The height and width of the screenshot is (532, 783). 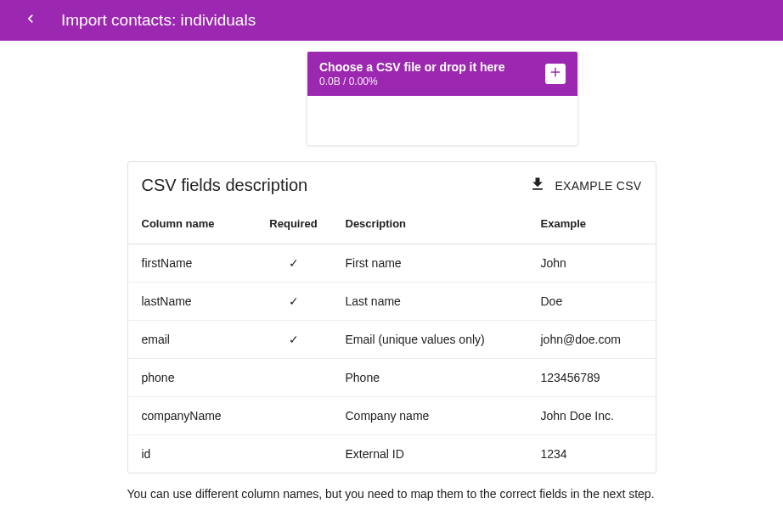 I want to click on cell-example: 1234, so click(x=591, y=455).